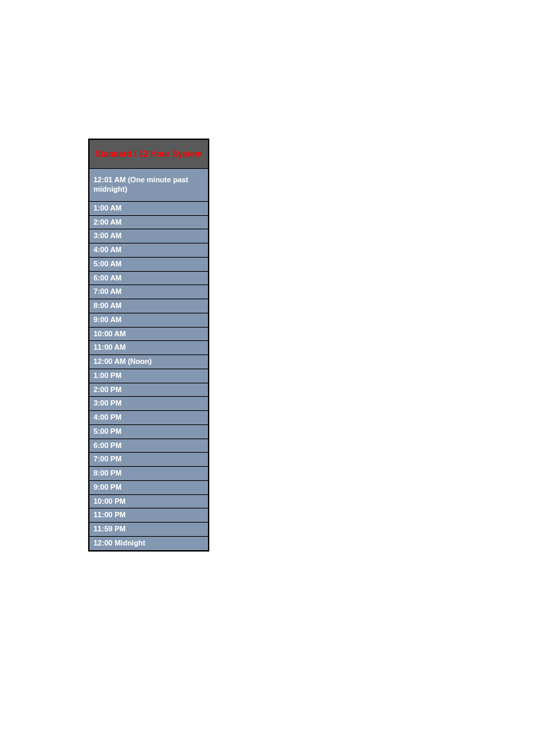  I want to click on table-row: 11:00 AM, so click(149, 347).